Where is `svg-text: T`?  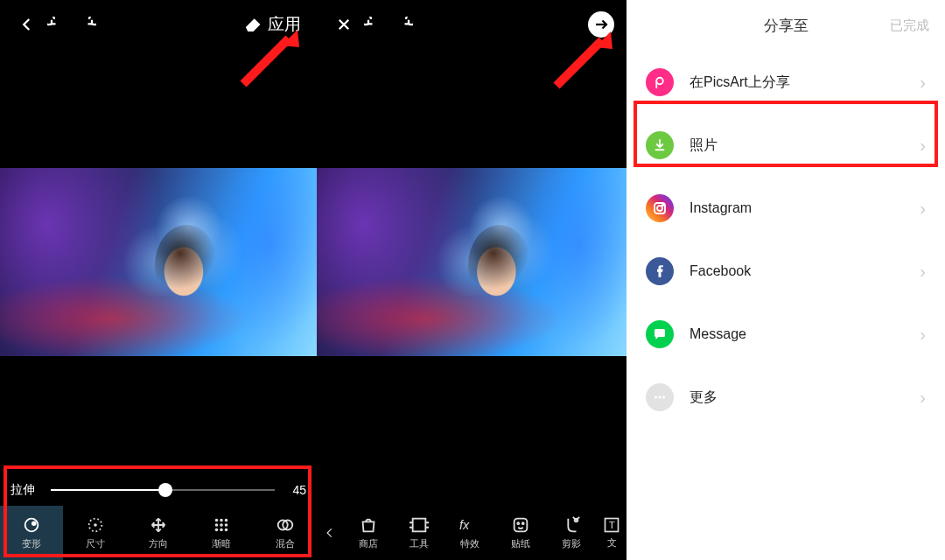
svg-text: T is located at coordinates (612, 525).